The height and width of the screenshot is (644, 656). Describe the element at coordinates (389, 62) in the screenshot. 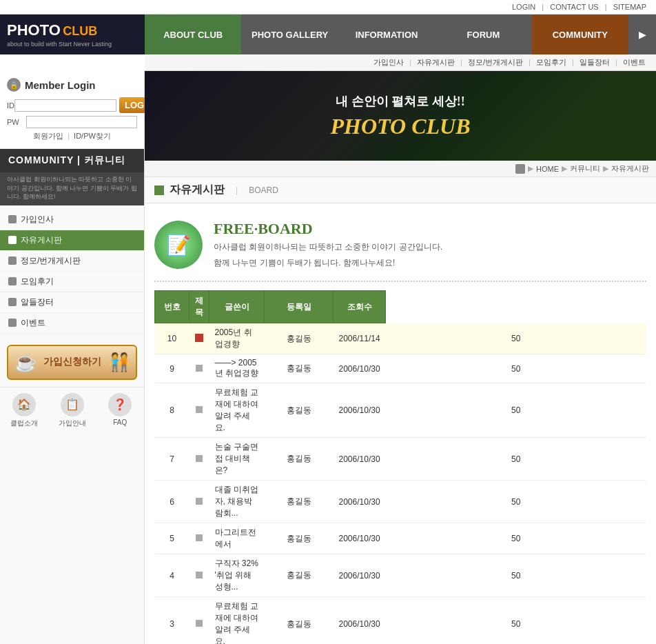

I see `subnav-gaip: 가입인사` at that location.